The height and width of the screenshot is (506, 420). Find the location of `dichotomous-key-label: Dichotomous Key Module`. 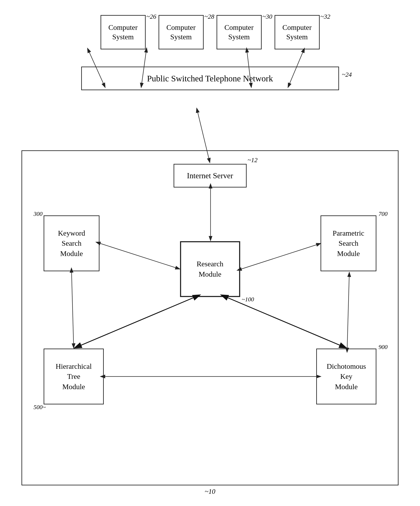

dichotomous-key-label: Dichotomous Key Module is located at coordinates (346, 377).